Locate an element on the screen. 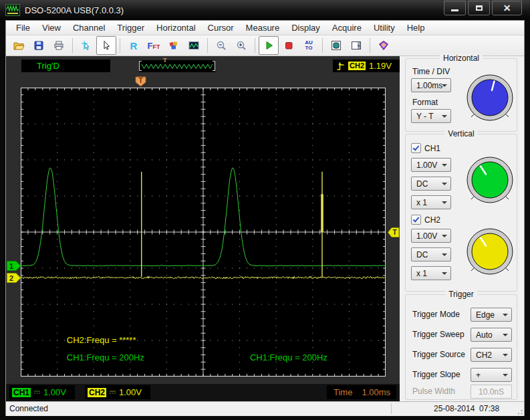  trigger-sweep-select: Auto is located at coordinates (491, 334).